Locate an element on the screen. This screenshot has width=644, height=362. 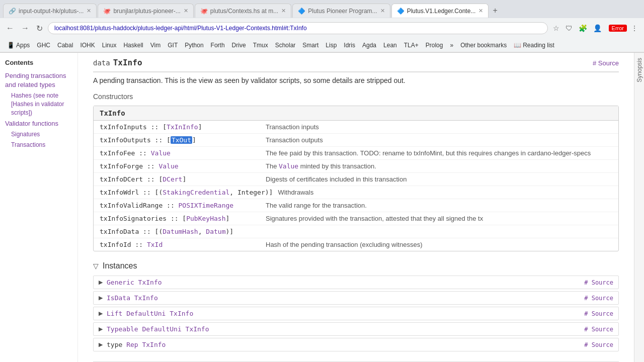
profile-icon: 👤 is located at coordinates (598, 28).